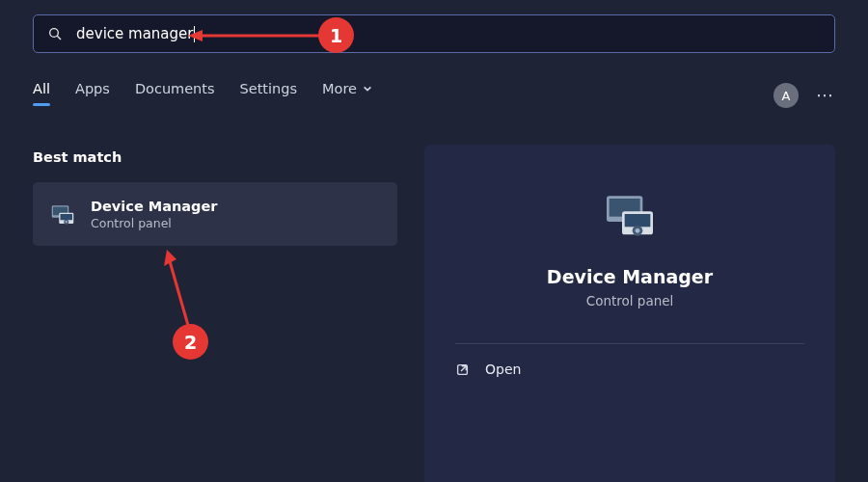 The width and height of the screenshot is (868, 482). I want to click on tab-more-label: More, so click(339, 89).